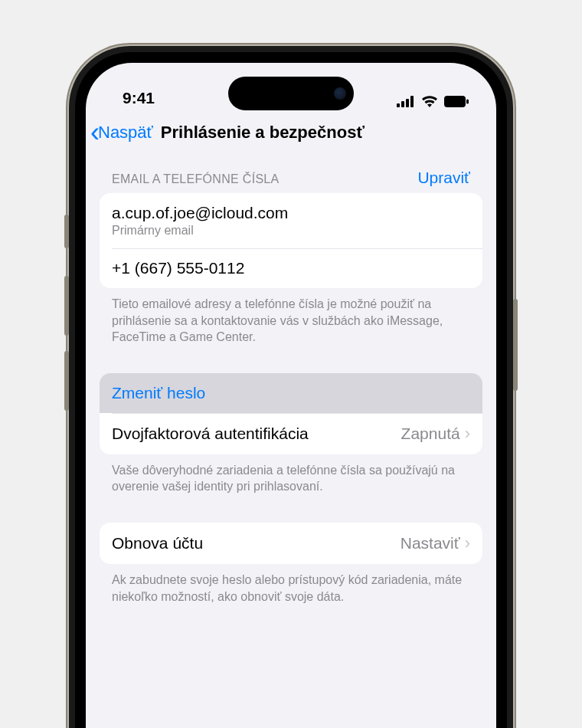 The height and width of the screenshot is (728, 582). I want to click on power-button, so click(515, 345).